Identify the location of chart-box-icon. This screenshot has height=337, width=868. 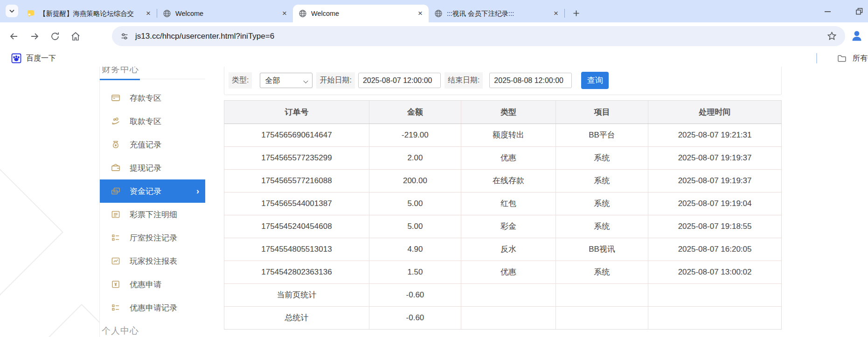
(116, 261).